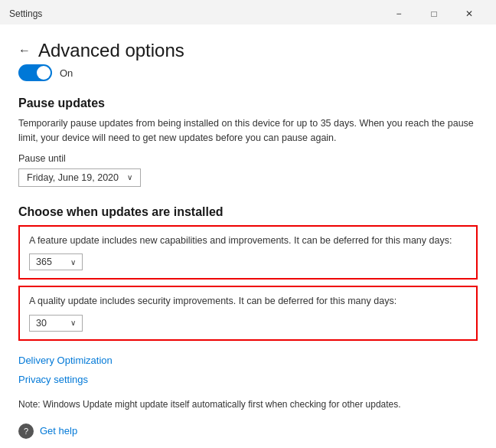  Describe the element at coordinates (35, 73) in the screenshot. I see `on-off-toggle` at that location.